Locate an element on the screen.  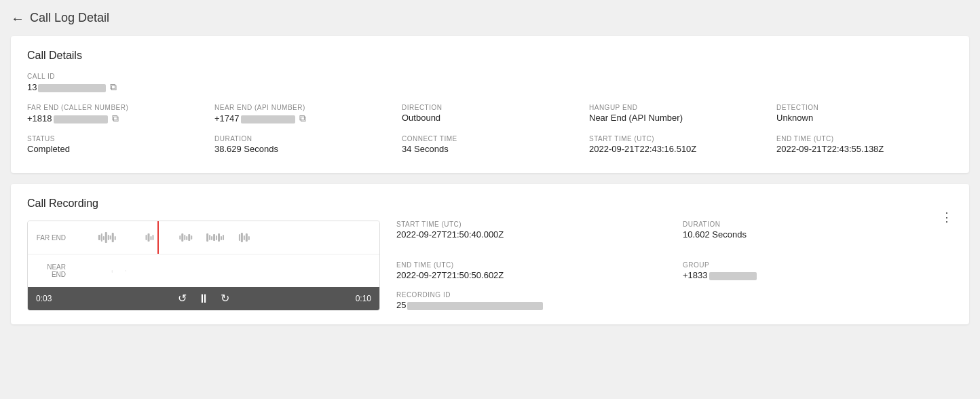
page-title: Call Log Detail is located at coordinates (69, 18).